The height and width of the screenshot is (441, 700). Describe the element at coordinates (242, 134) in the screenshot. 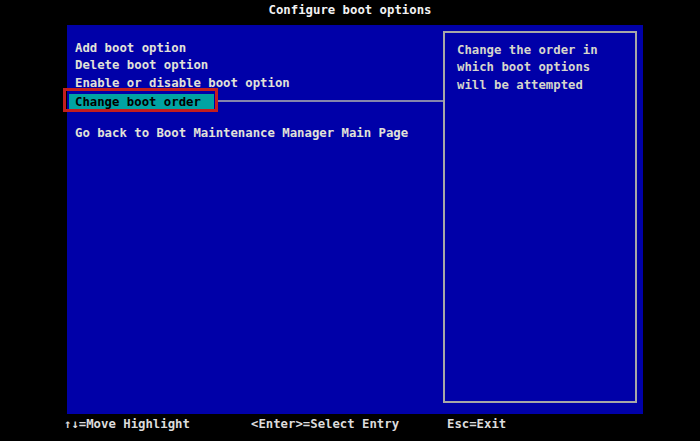

I see `menu-item-go-back: Go back to Boot Maintenance Manager Main…` at that location.